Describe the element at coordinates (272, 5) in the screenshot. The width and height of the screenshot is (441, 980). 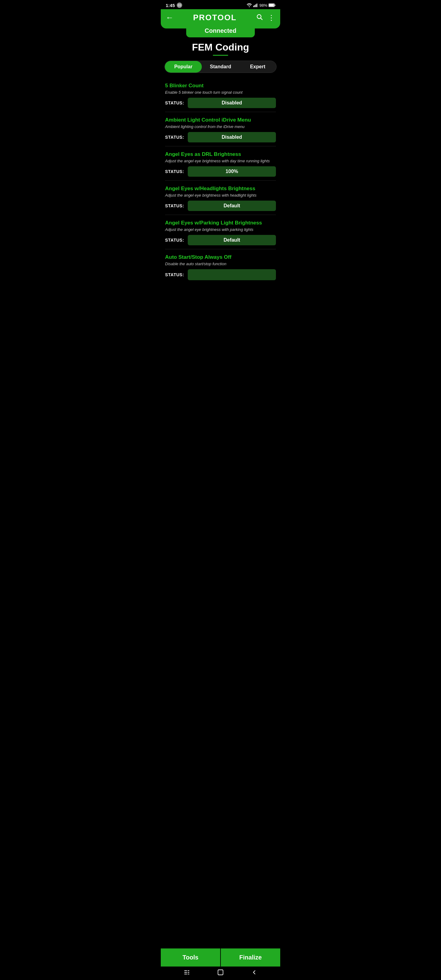
I see `battery-icon` at that location.